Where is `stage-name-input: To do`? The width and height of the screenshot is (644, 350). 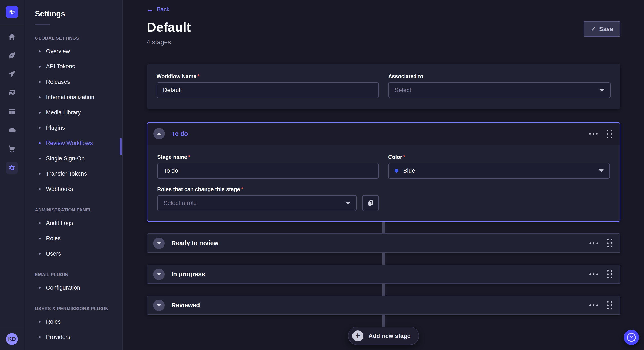 stage-name-input: To do is located at coordinates (268, 171).